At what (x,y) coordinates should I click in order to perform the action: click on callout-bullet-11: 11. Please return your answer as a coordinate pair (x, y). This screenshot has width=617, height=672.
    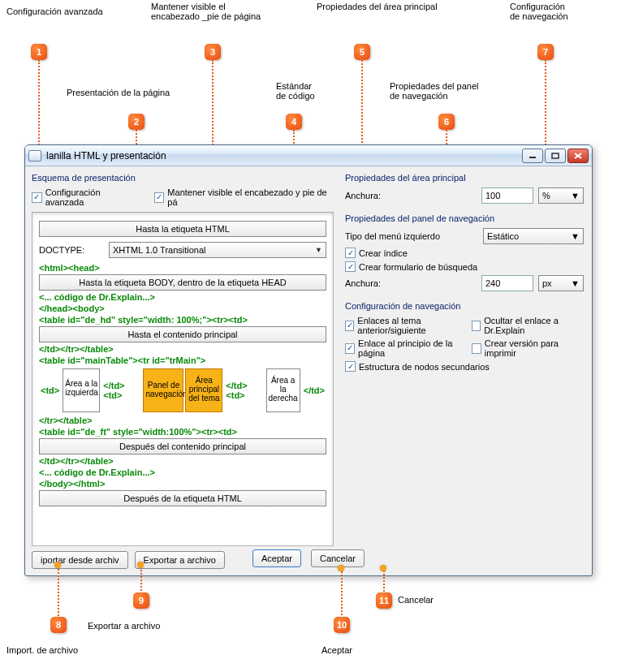
    Looking at the image, I should click on (384, 601).